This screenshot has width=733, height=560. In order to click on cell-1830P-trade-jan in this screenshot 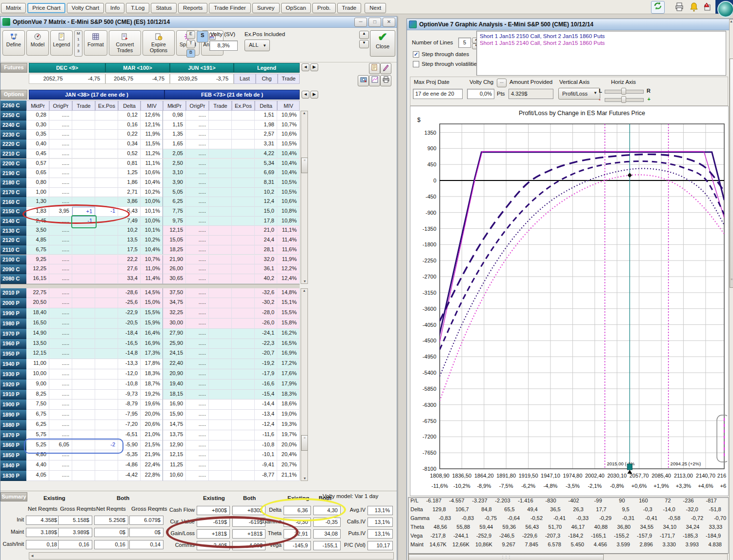, I will do `click(84, 476)`.